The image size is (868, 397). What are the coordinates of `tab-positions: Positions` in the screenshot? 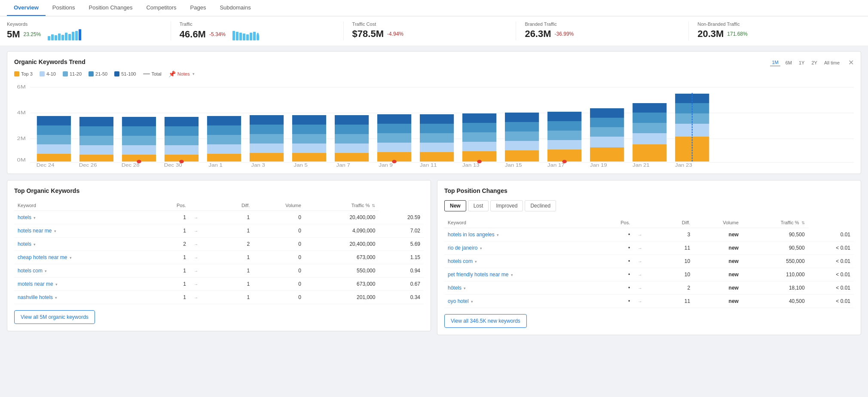 It's located at (64, 8).